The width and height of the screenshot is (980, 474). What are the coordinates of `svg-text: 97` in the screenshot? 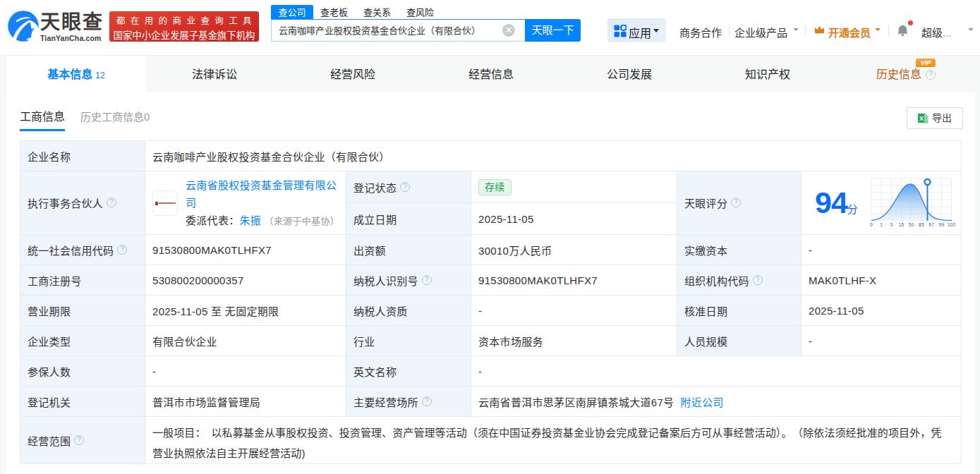 It's located at (931, 224).